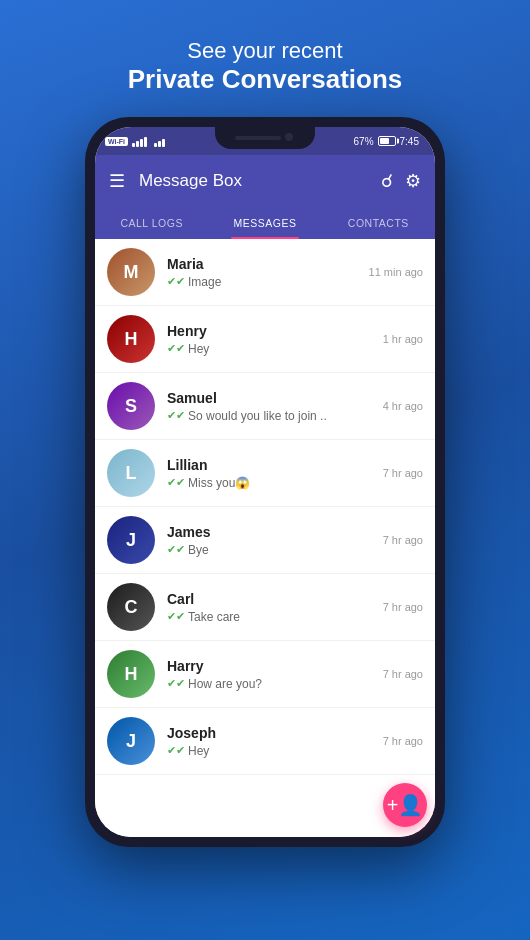 This screenshot has width=530, height=940. Describe the element at coordinates (204, 282) in the screenshot. I see `preview-text: Image` at that location.